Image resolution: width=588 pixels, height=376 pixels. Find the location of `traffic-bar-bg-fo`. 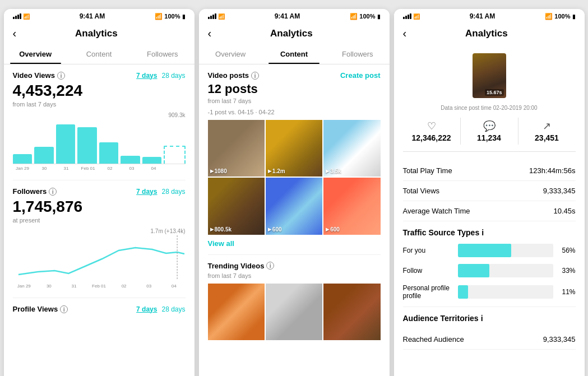

traffic-bar-bg-fo is located at coordinates (506, 271).